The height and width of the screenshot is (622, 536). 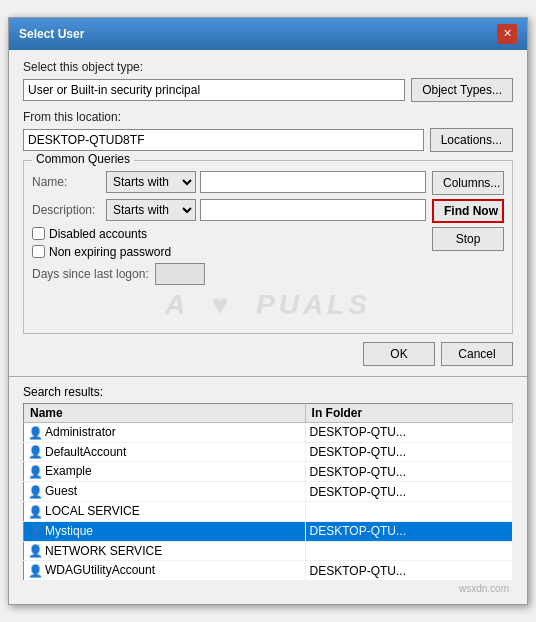 What do you see at coordinates (268, 588) in the screenshot?
I see `wsxdn-watermark: wsxdn.com` at bounding box center [268, 588].